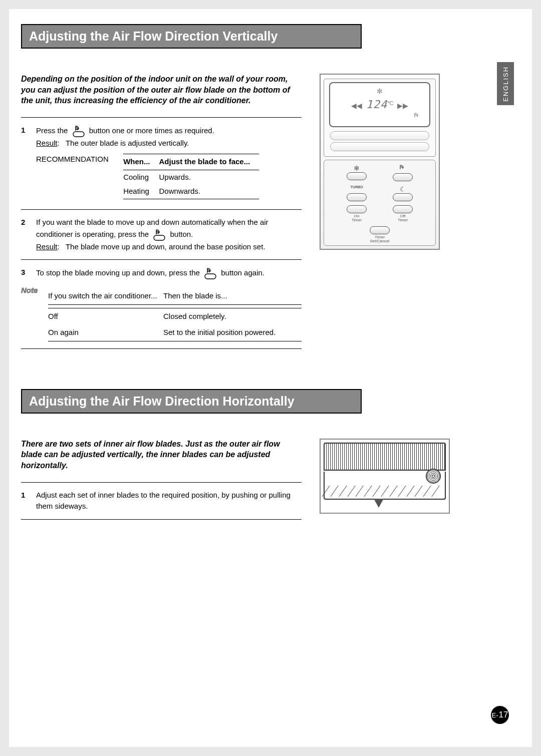 The width and height of the screenshot is (541, 756). What do you see at coordinates (181, 234) in the screenshot?
I see `step2-line1b: button.` at bounding box center [181, 234].